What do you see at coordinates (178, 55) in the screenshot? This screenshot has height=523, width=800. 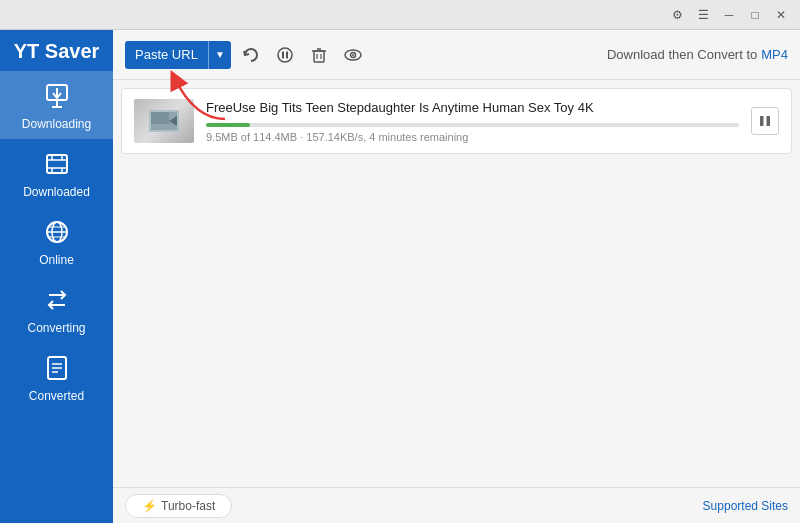 I see `paste-url-button: Paste URL ▼` at bounding box center [178, 55].